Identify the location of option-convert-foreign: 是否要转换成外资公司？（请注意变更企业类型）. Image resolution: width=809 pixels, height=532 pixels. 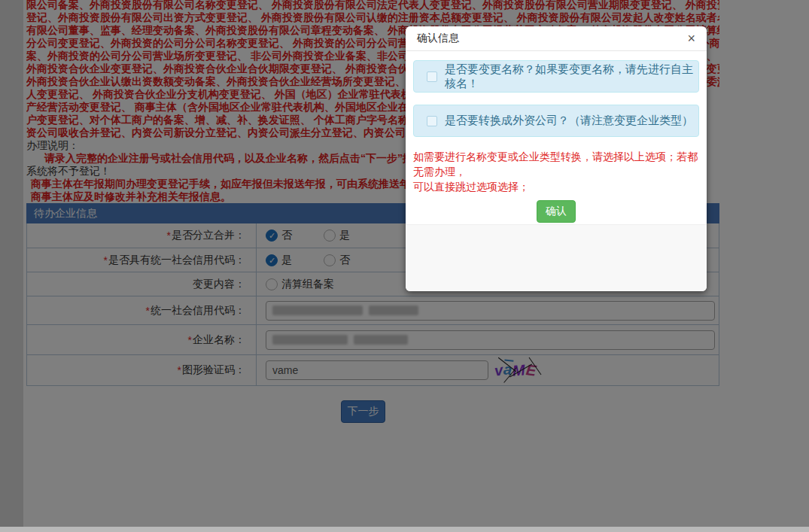
(556, 120).